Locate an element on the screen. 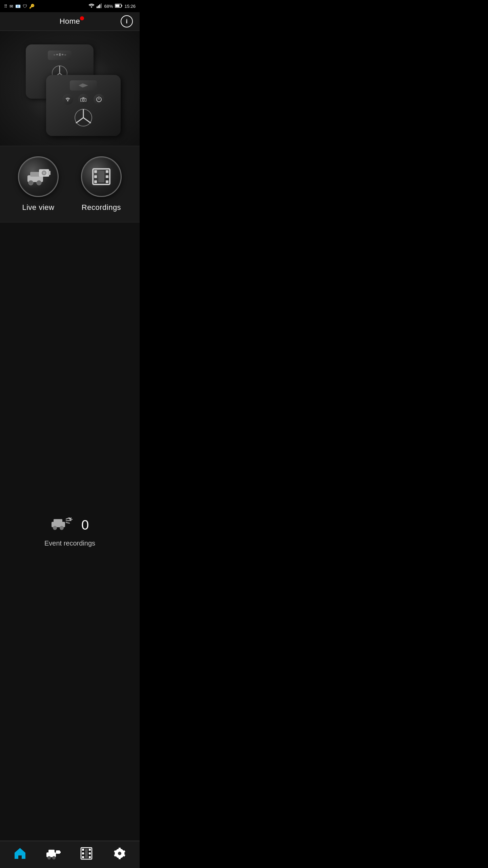 The width and height of the screenshot is (488, 868). nav-liveview is located at coordinates (53, 855).